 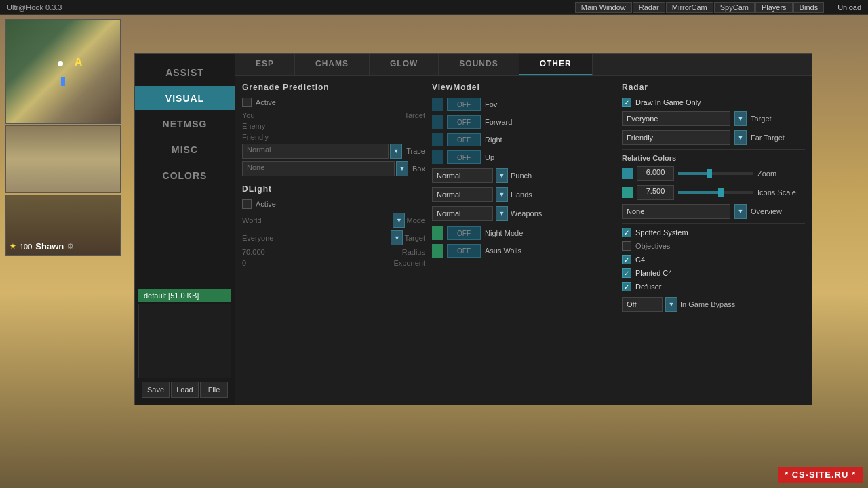 I want to click on sidebar-item-visual: VISUAL, so click(x=184, y=98).